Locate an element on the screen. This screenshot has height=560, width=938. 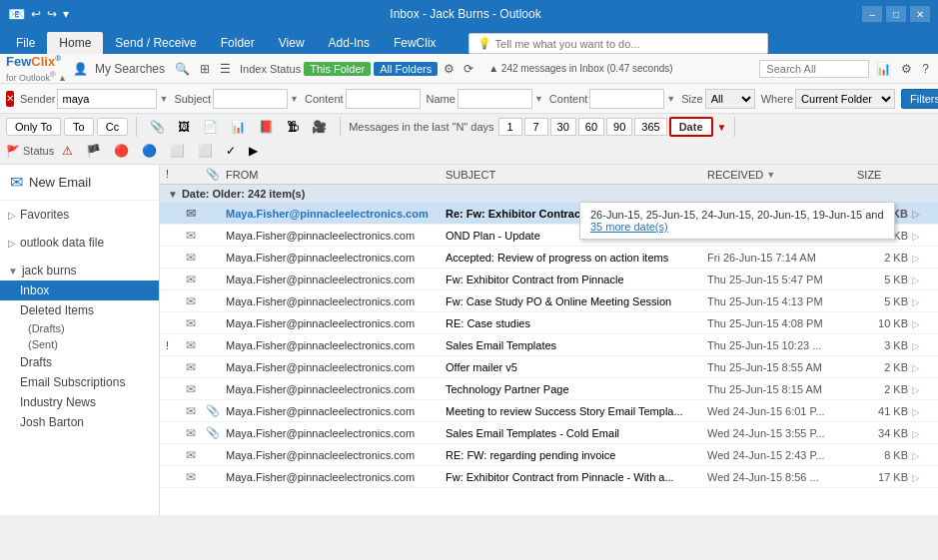
search-settings-btn: ⚙ is located at coordinates (907, 69).